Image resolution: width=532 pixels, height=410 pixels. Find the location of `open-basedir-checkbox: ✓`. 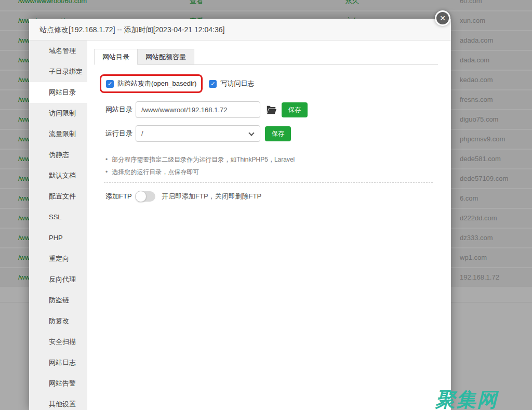

open-basedir-checkbox: ✓ is located at coordinates (110, 84).